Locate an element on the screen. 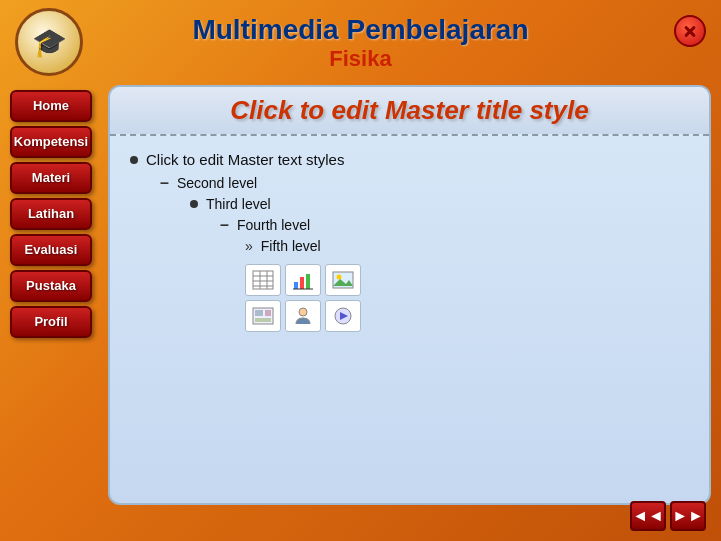 The width and height of the screenshot is (721, 541). logo: 🎓 is located at coordinates (49, 42).